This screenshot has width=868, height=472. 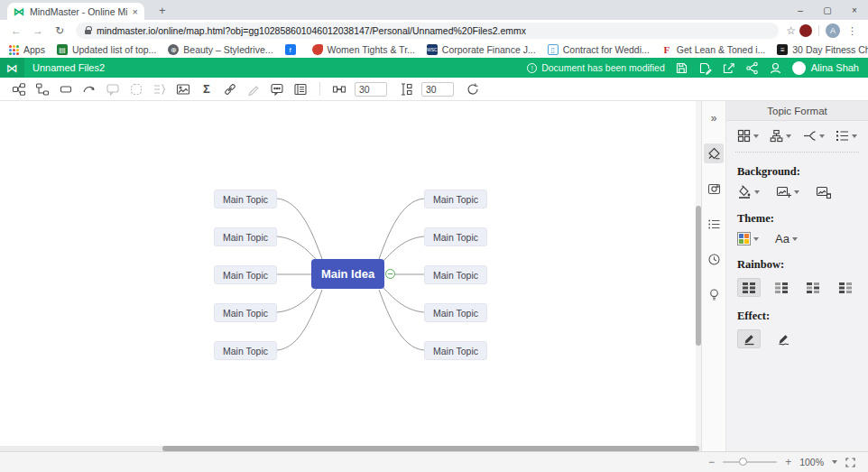 What do you see at coordinates (431, 449) in the screenshot?
I see `horizontal-scrollbar-thumb` at bounding box center [431, 449].